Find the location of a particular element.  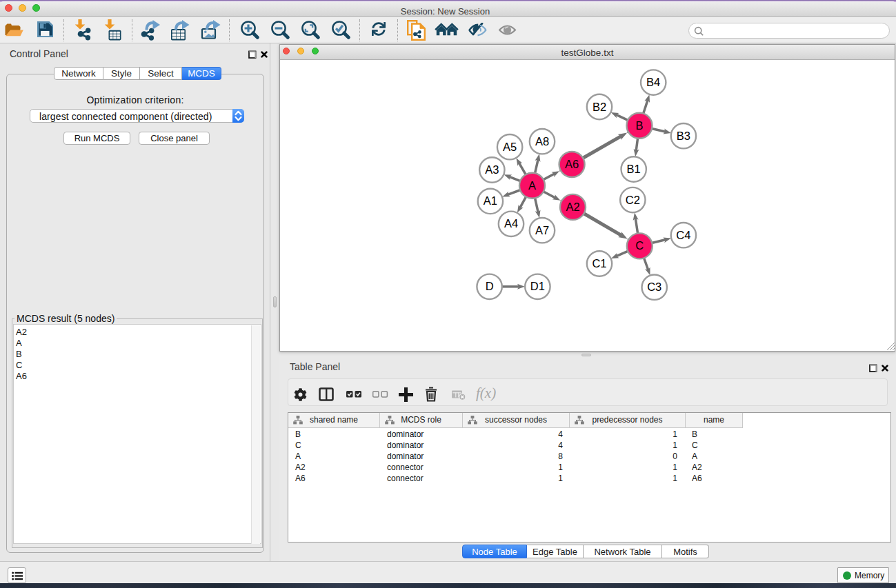

svg-text: C4 is located at coordinates (683, 235).